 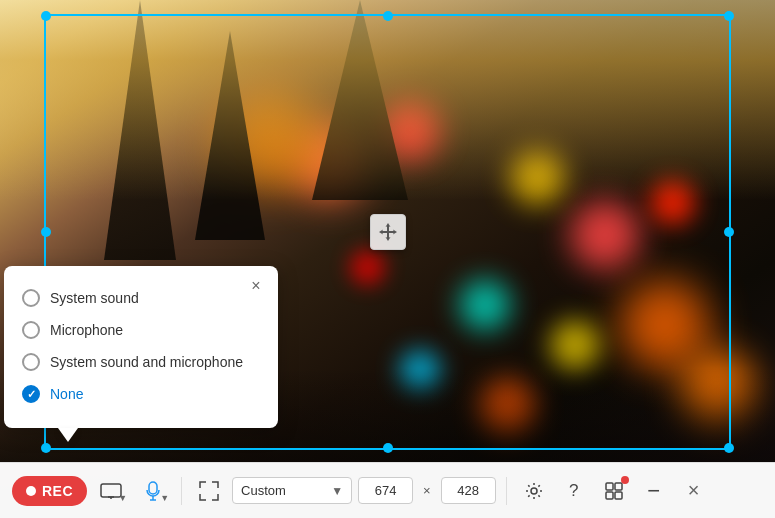 I want to click on radio-system-and-mic, so click(x=31, y=362).